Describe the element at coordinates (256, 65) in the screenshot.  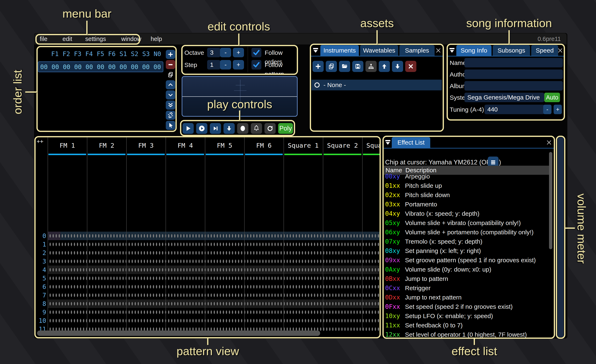
I see `follow-pattern-checkbox` at that location.